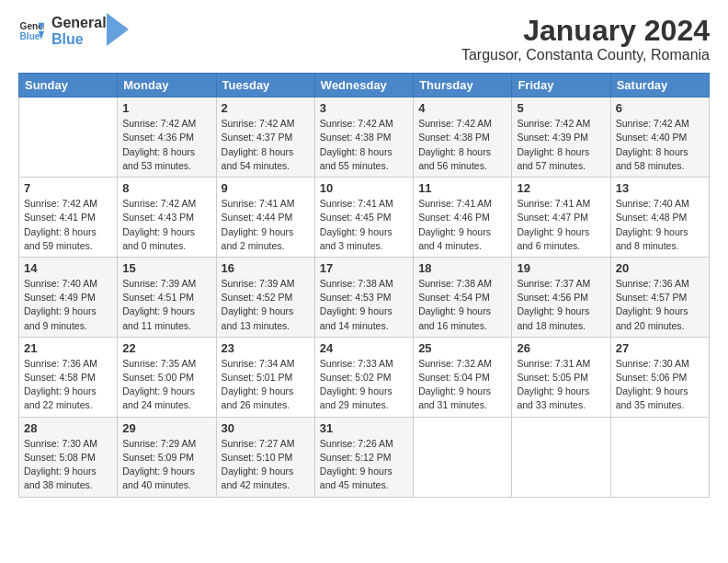 The image size is (728, 563). Describe the element at coordinates (652, 137) in the screenshot. I see `sunset-text: Sunset: 4:40 PM` at that location.